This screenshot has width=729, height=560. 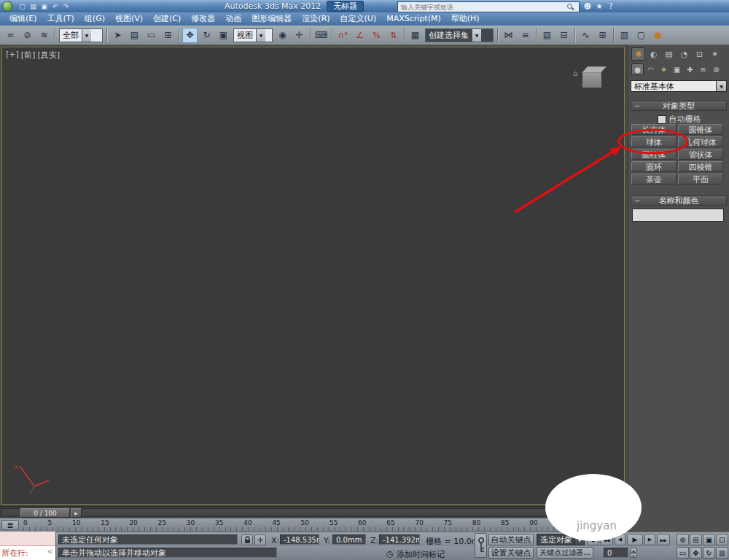 I want to click on keyboard-shortcut-override-icon: ⌨, so click(x=321, y=35).